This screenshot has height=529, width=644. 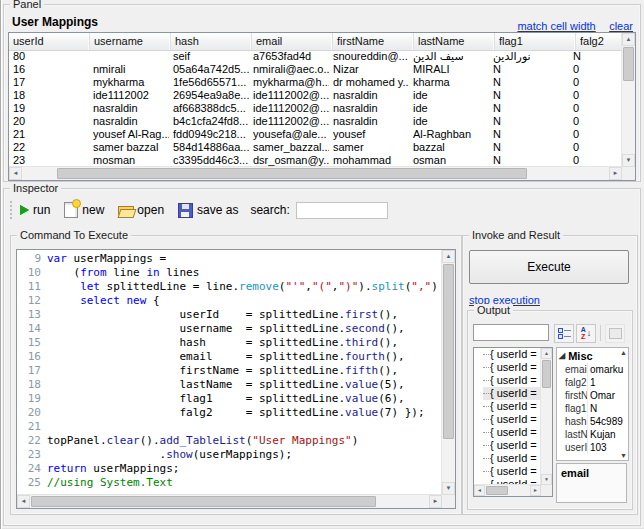 What do you see at coordinates (586, 334) in the screenshot?
I see `alphabetical-sort-button: AZ ↓` at bounding box center [586, 334].